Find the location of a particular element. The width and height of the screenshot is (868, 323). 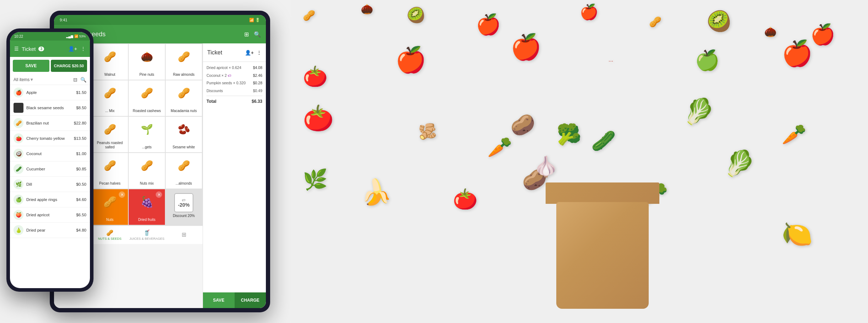

phone-filter-label: All items is located at coordinates (21, 80).